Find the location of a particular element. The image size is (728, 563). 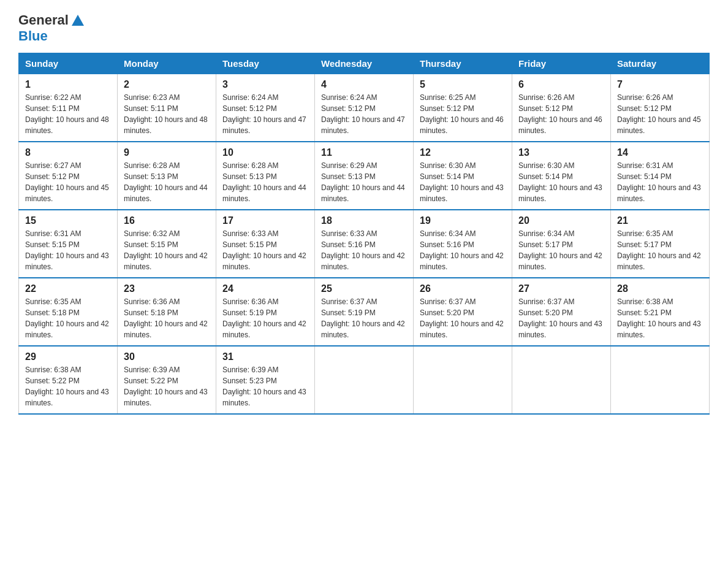

day-detail: Sunrise: 6:39 AMSunset: 5:23 PMDaylight:… is located at coordinates (265, 386).